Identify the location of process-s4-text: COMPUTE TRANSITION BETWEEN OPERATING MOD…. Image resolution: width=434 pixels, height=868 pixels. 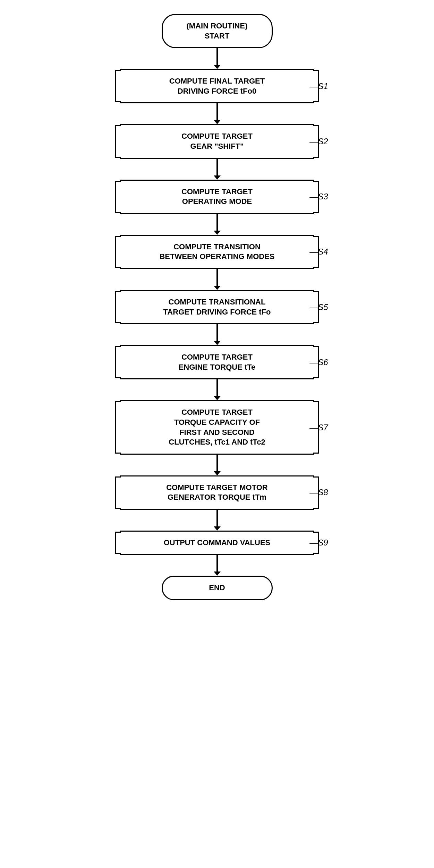
(217, 252).